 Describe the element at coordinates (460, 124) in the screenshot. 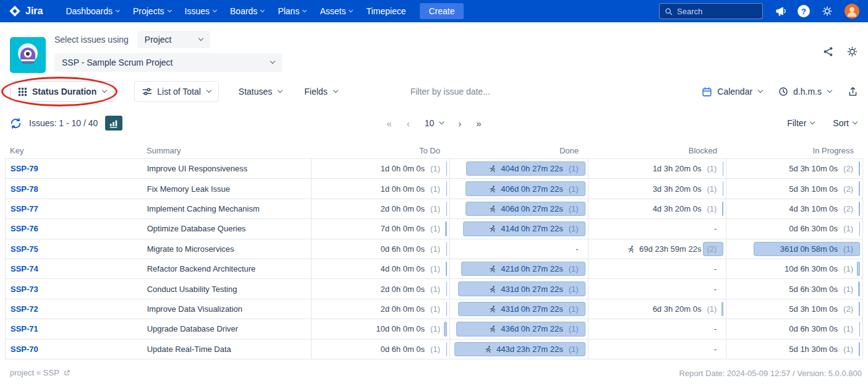

I see `next-page-button: ›` at that location.